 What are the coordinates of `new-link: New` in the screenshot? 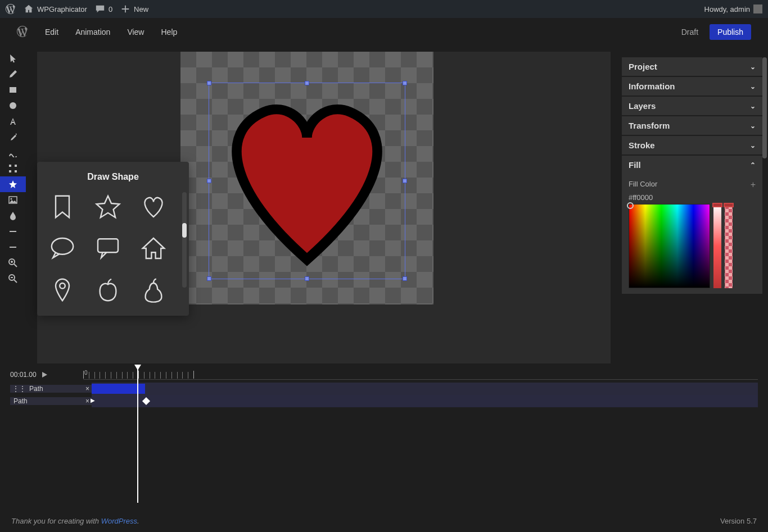 It's located at (134, 9).